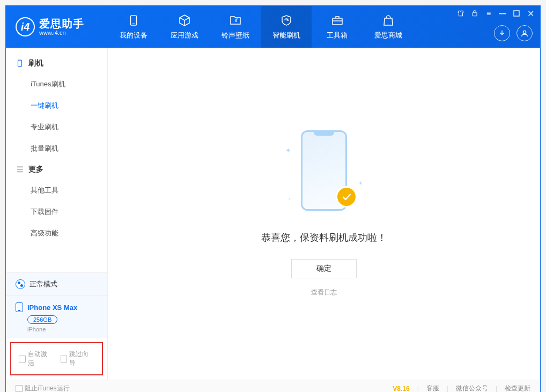  What do you see at coordinates (57, 190) in the screenshot?
I see `sidebar-item-other-tools: 其他工具` at bounding box center [57, 190].